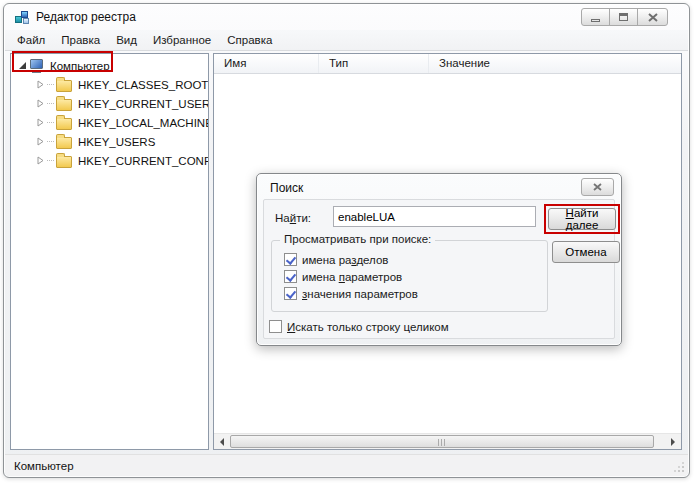 The height and width of the screenshot is (486, 694). What do you see at coordinates (625, 17) in the screenshot?
I see `caption-buttons` at bounding box center [625, 17].